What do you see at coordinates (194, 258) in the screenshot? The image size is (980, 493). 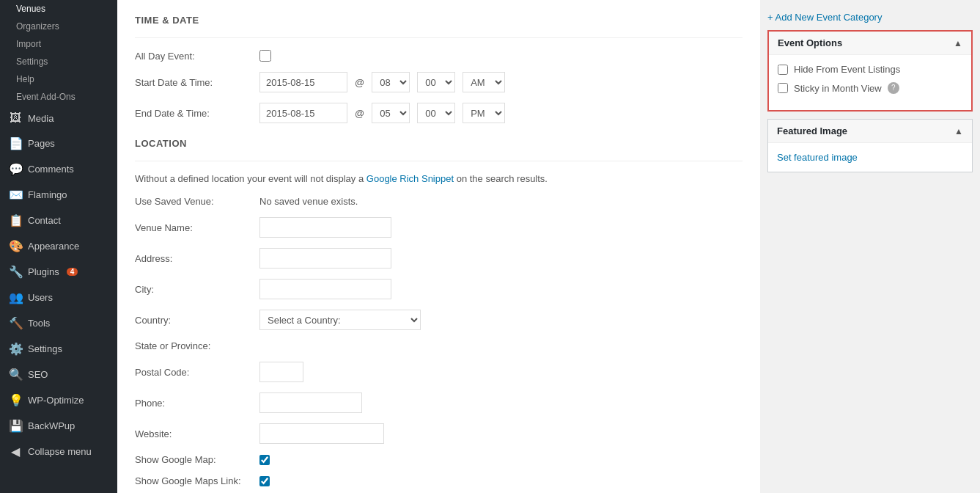 I see `address-label: Address:` at bounding box center [194, 258].